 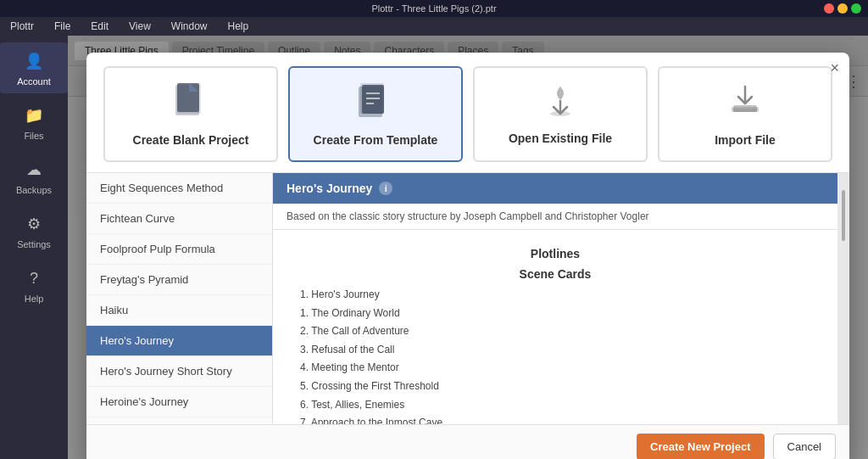 What do you see at coordinates (34, 244) in the screenshot?
I see `sidebar-label-settings: Settings` at bounding box center [34, 244].